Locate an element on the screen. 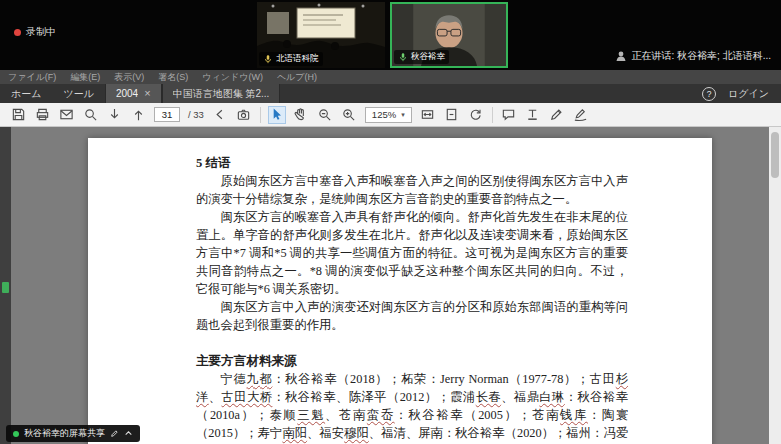  mic-icon is located at coordinates (268, 59).